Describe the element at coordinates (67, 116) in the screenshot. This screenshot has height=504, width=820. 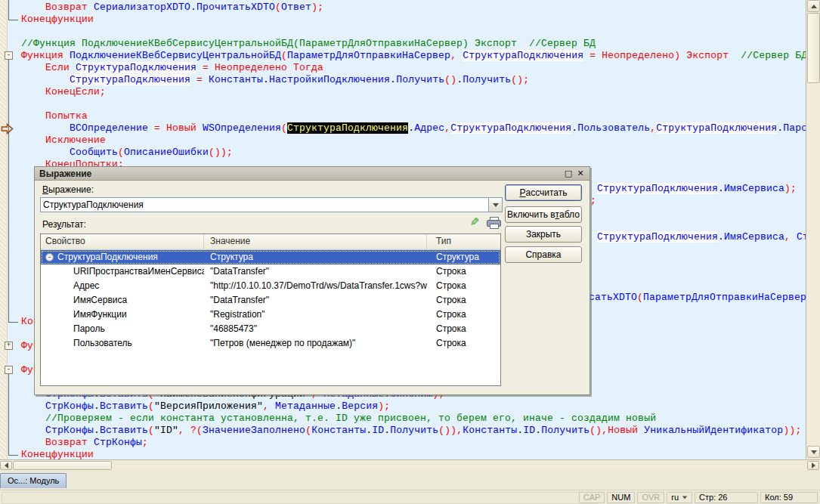
I see `code-line: Попытка` at that location.